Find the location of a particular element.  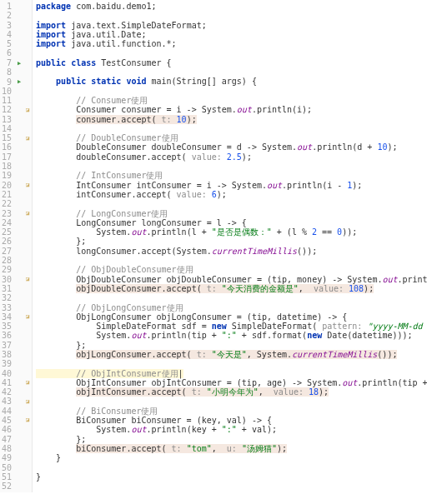

gutter-row: 31 is located at coordinates (16, 288).